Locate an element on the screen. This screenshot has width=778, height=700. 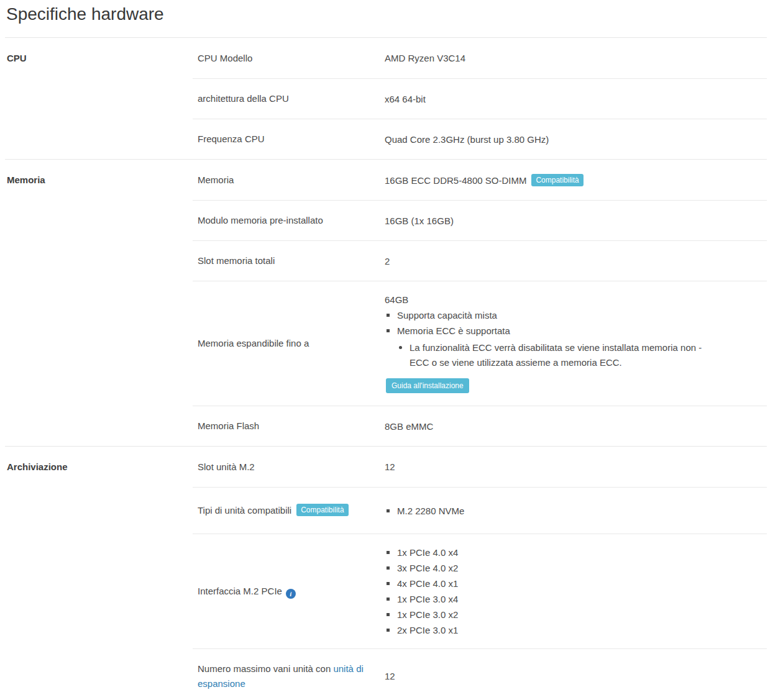
spec-value: AMD Ryzen V3C14 is located at coordinates (575, 58).